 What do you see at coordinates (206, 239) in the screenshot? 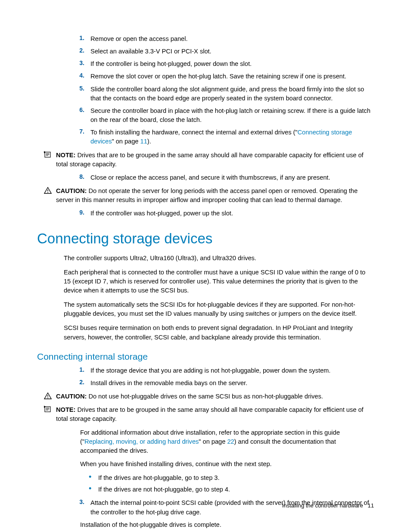
I see `heading-connecting-storage-devices: Connecting storage devices` at bounding box center [206, 239].